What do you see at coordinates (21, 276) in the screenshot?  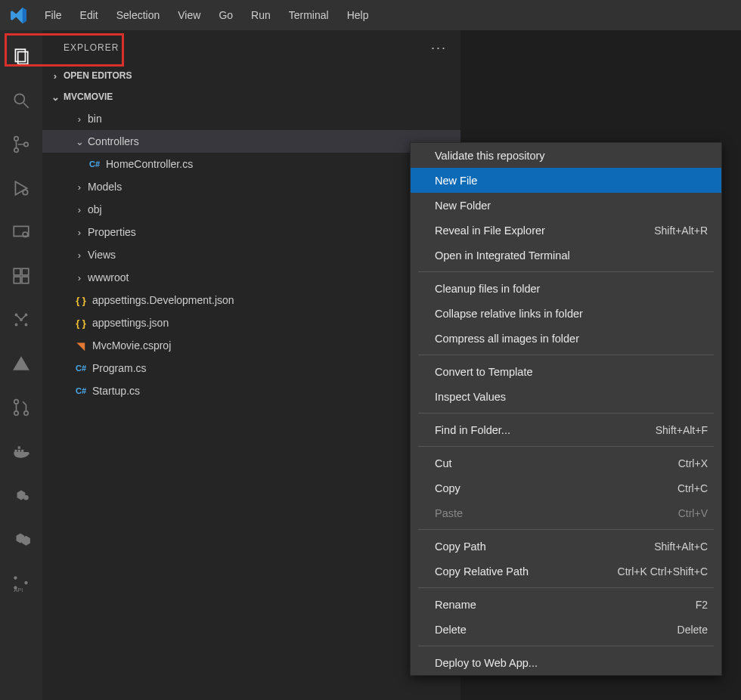 I see `extensions-icon` at bounding box center [21, 276].